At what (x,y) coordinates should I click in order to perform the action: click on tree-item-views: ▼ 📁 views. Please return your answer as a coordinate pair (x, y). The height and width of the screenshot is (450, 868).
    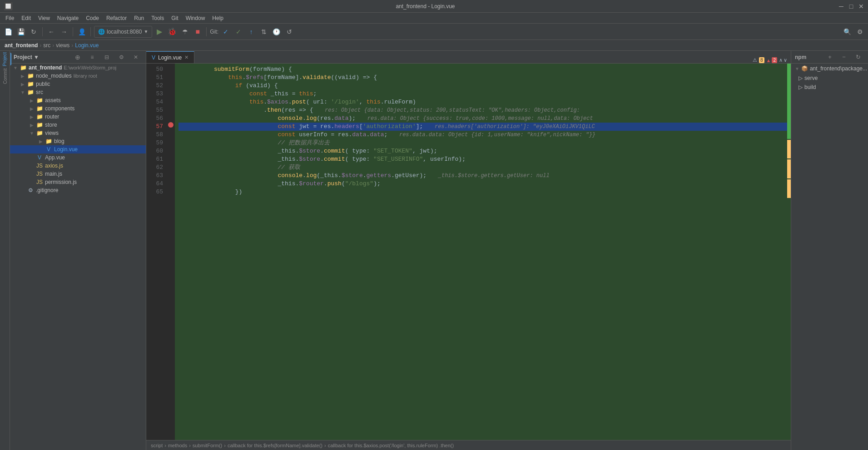
    Looking at the image, I should click on (78, 133).